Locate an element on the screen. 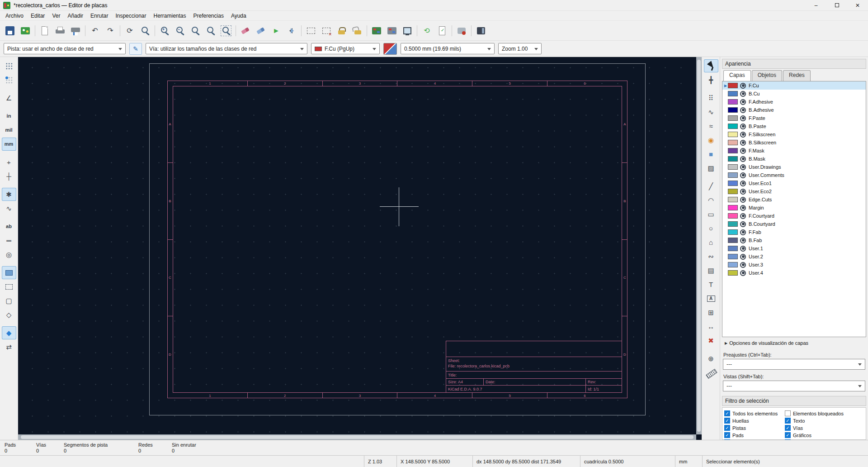 Image resolution: width=868 pixels, height=467 pixels. place-text-button: T is located at coordinates (711, 284).